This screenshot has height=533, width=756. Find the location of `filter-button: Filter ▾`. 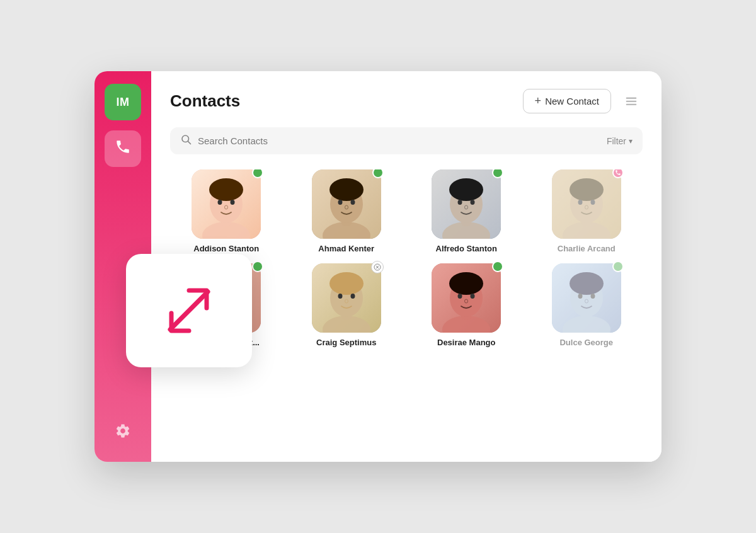

filter-button: Filter ▾ is located at coordinates (620, 141).